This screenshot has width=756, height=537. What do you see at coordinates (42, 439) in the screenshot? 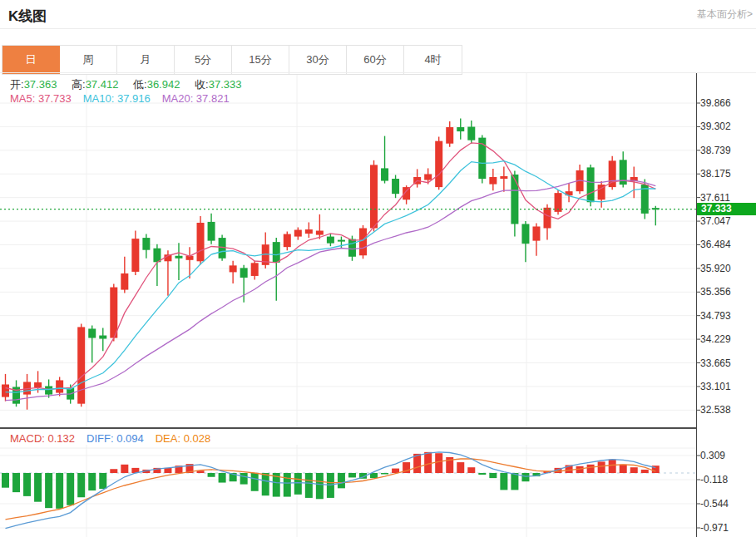
I see `legend-macd-item-0: MACD: 0.132` at bounding box center [42, 439].